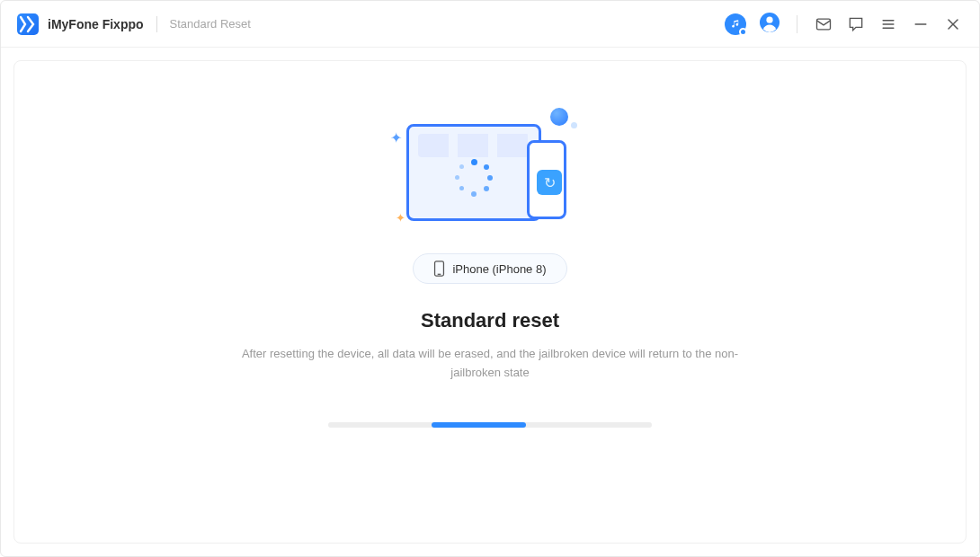 Image resolution: width=980 pixels, height=557 pixels. Describe the element at coordinates (843, 24) in the screenshot. I see `titlebar-actions` at that location.